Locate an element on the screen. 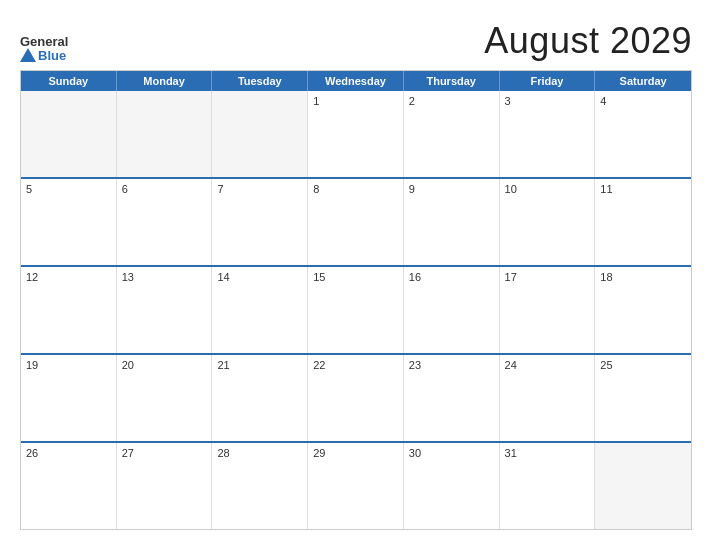 The width and height of the screenshot is (712, 550). day-number: 1 is located at coordinates (316, 101).